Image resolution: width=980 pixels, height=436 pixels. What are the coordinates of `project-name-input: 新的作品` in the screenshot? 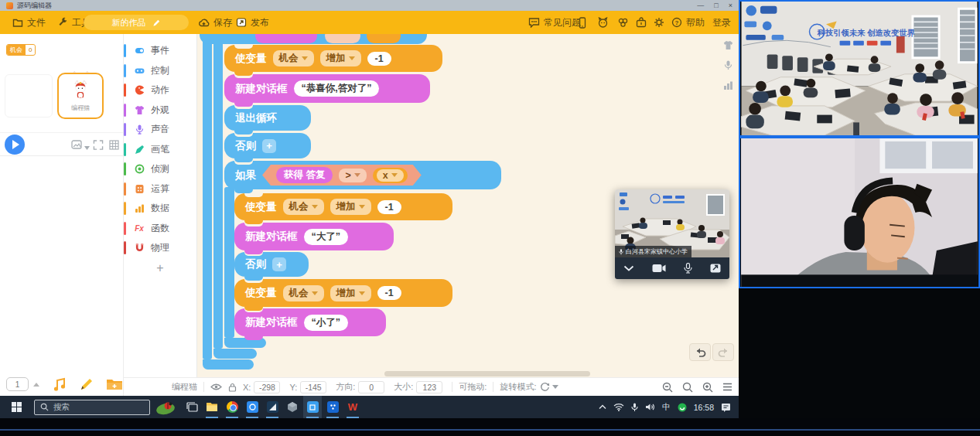 It's located at (136, 22).